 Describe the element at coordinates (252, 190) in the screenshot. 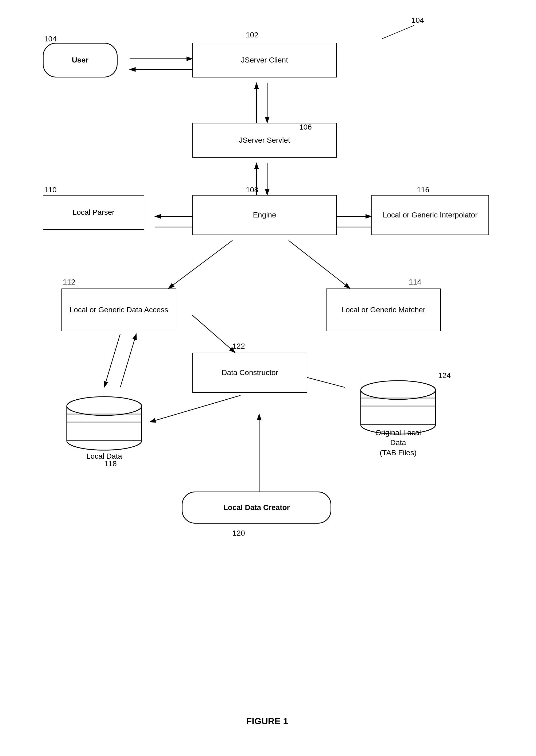

I see `ref-108: 108` at that location.